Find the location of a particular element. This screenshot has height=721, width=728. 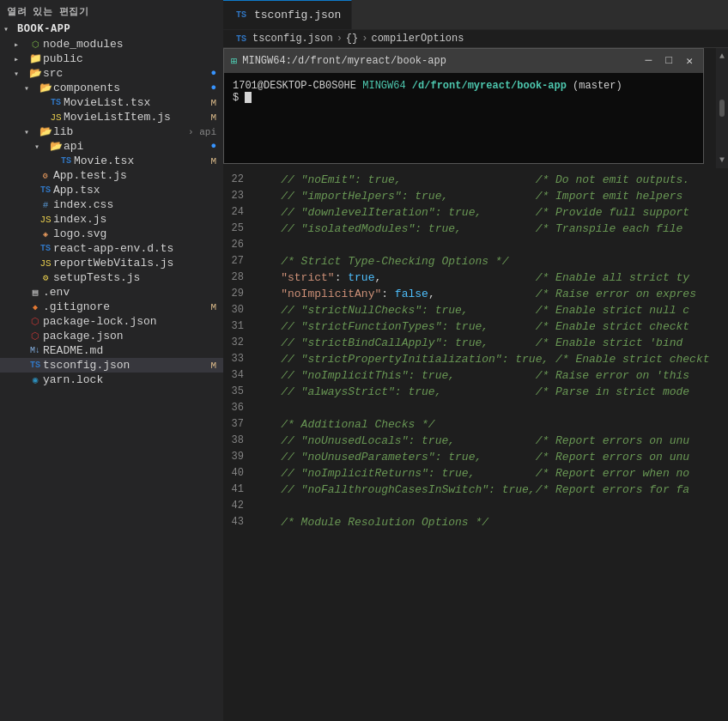

terminal-popup: ⊞ MINGW64:/d/front/myreact/book-app ─ □ … is located at coordinates (464, 106).